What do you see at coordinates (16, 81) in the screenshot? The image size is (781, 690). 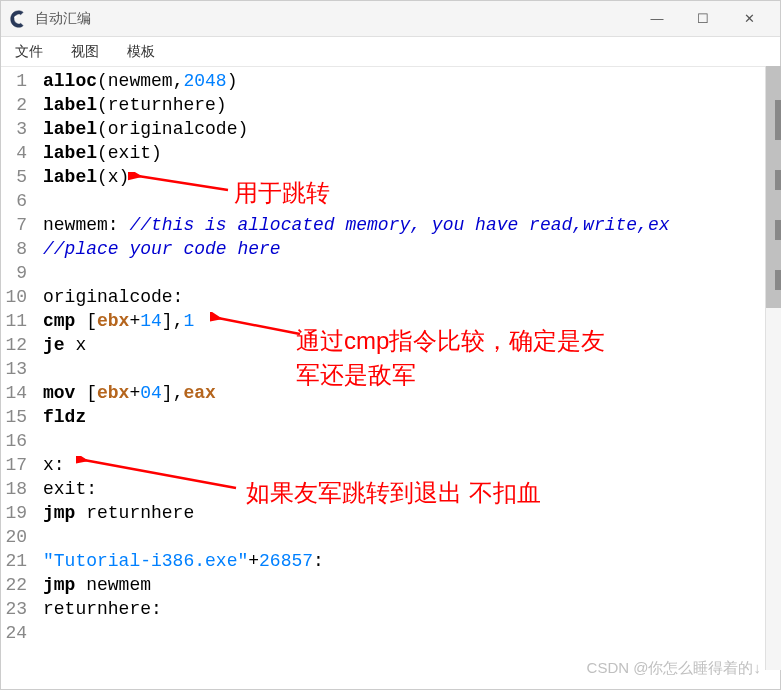 I see `line-number: 1` at bounding box center [16, 81].